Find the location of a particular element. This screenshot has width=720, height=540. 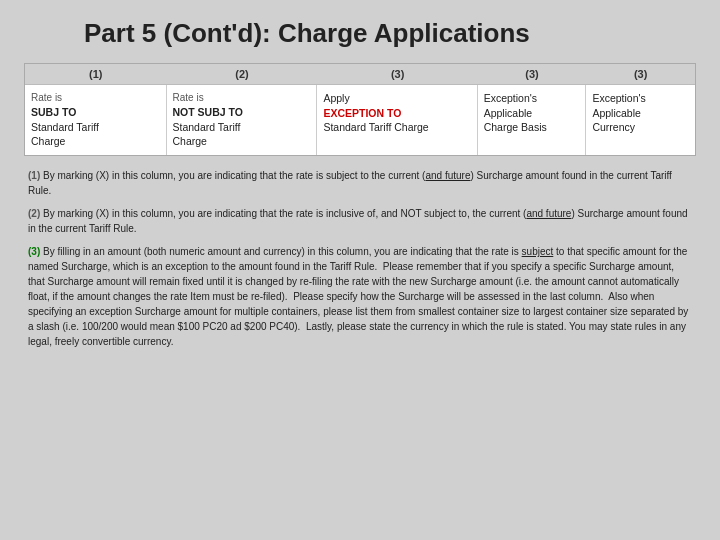

table-row: Rate is SUBJ TO Standard TariffCharge Ra… is located at coordinates (360, 120).